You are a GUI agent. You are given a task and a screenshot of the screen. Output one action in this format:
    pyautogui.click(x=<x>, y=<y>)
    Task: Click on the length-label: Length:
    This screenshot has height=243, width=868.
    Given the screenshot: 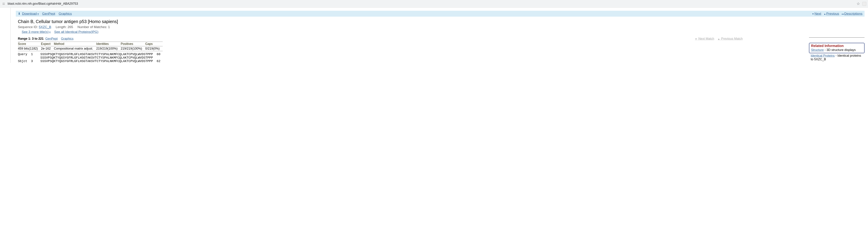 What is the action you would take?
    pyautogui.click(x=61, y=27)
    